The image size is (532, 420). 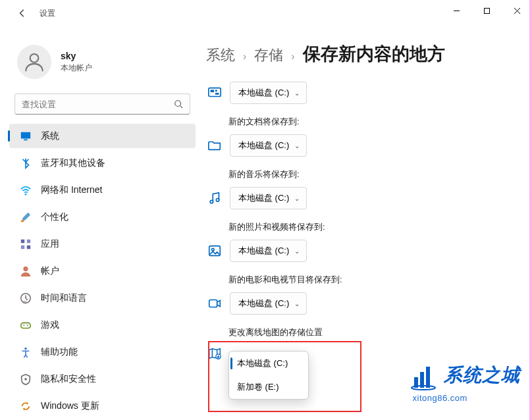 What do you see at coordinates (34, 62) in the screenshot?
I see `avatar-icon` at bounding box center [34, 62].